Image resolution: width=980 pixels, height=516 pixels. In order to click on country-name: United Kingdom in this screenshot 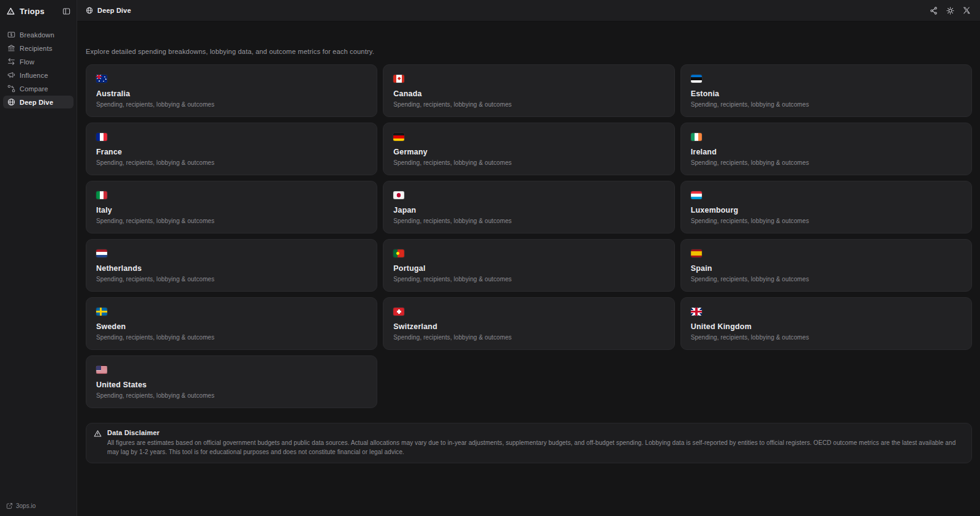, I will do `click(826, 327)`.